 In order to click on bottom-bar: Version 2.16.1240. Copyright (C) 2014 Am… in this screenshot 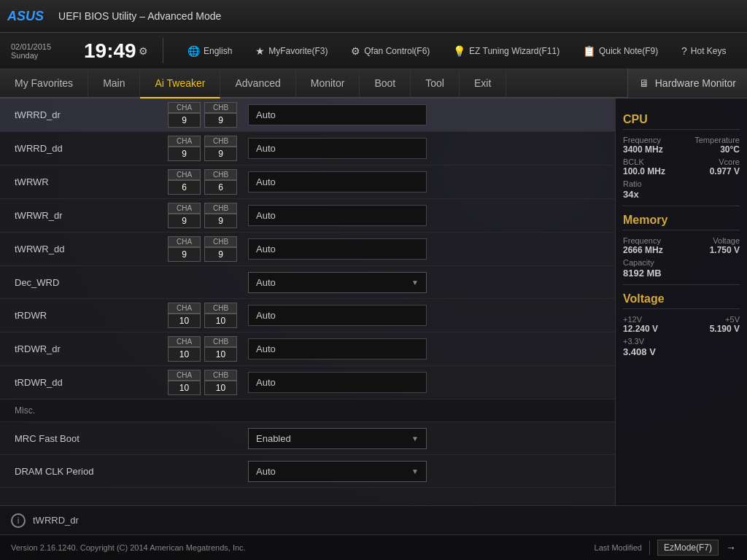, I will do `click(374, 547)`.